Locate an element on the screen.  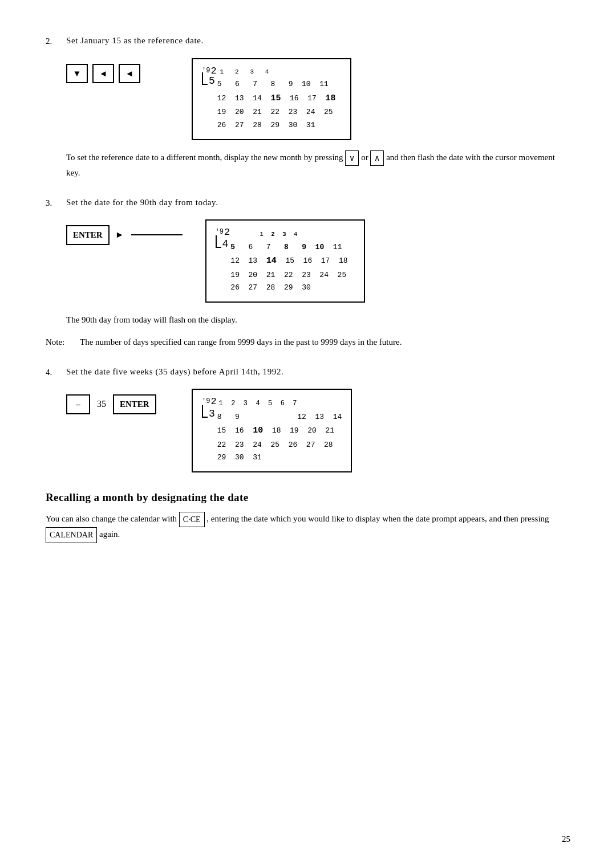
calendar-display-1: '9 2 1 2 3 4 5 5 6 7 8 9 10 11 12 13 14 … is located at coordinates (271, 99).